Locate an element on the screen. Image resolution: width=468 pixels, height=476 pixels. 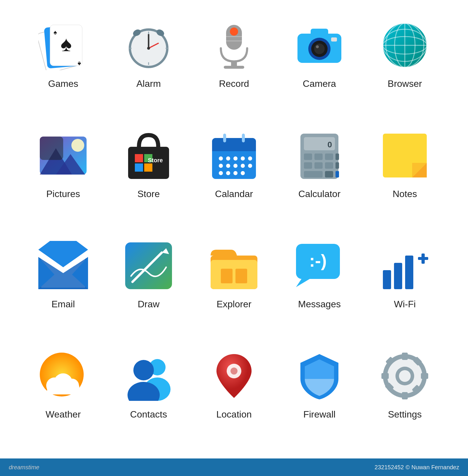
pictures-icon is located at coordinates (63, 156).